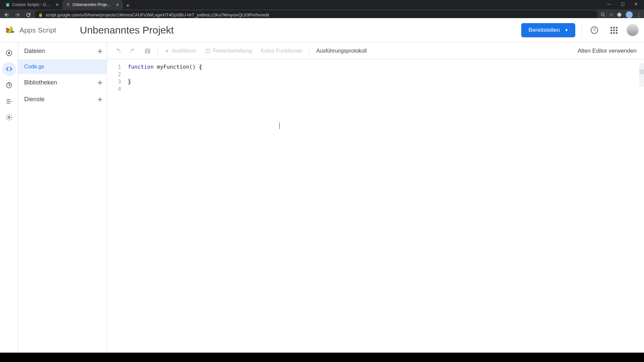 This screenshot has height=362, width=644. Describe the element at coordinates (609, 4) in the screenshot. I see `minimize-button: —` at that location.